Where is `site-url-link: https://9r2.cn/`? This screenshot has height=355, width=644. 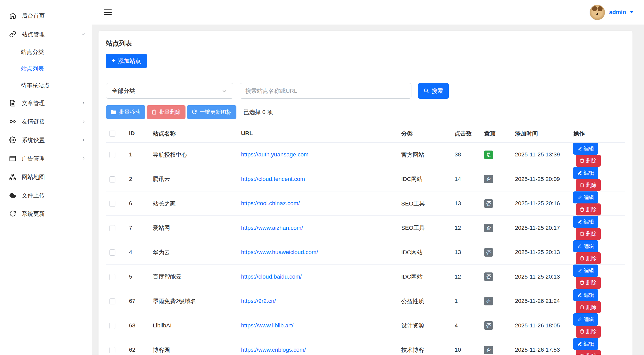
site-url-link: https://9r2.cn/ is located at coordinates (258, 301).